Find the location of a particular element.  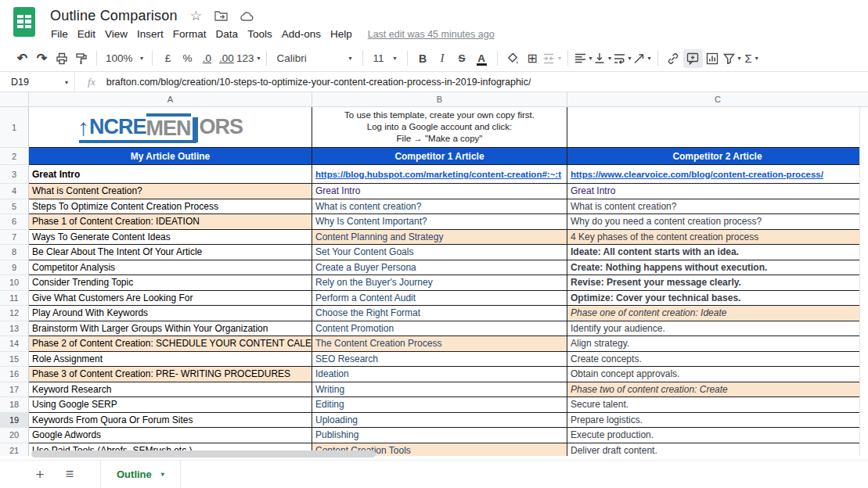

select-all-corner is located at coordinates (14, 99).